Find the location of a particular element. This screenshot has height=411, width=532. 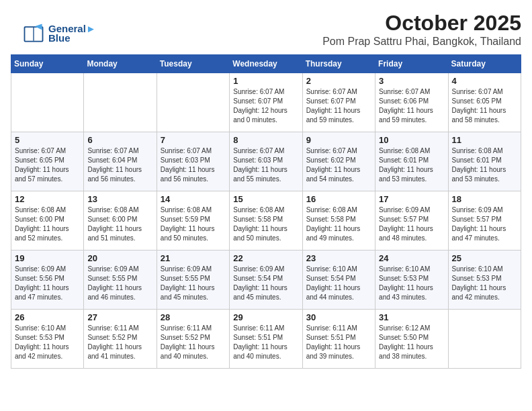

weekday-header: Monday is located at coordinates (120, 64).